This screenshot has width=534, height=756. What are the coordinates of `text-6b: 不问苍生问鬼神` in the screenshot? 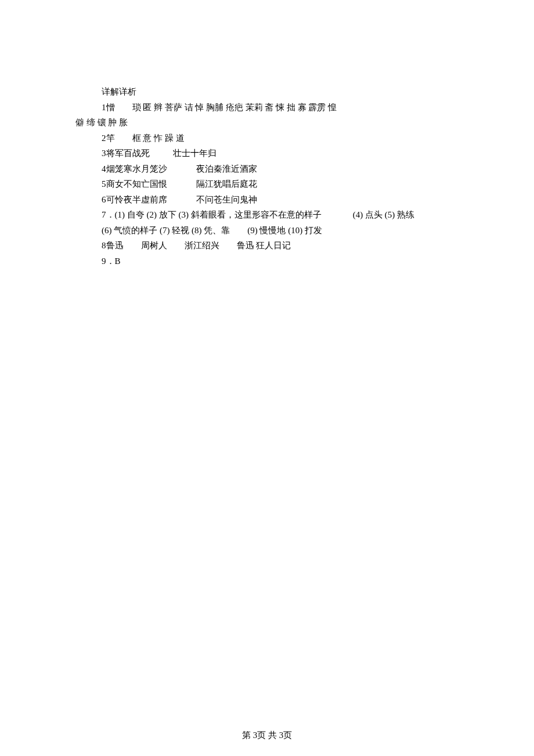 It's located at (226, 200).